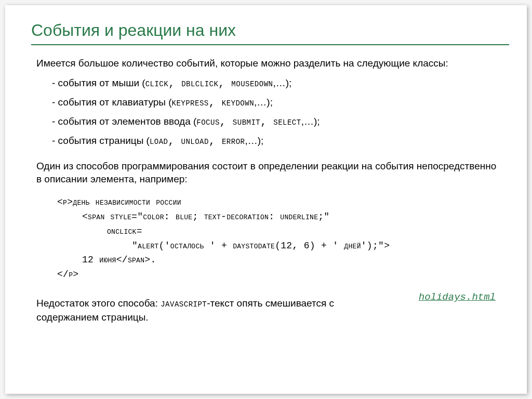  Describe the element at coordinates (269, 63) in the screenshot. I see `intro-paragraph: Имеется большое количество событий, кото…` at that location.